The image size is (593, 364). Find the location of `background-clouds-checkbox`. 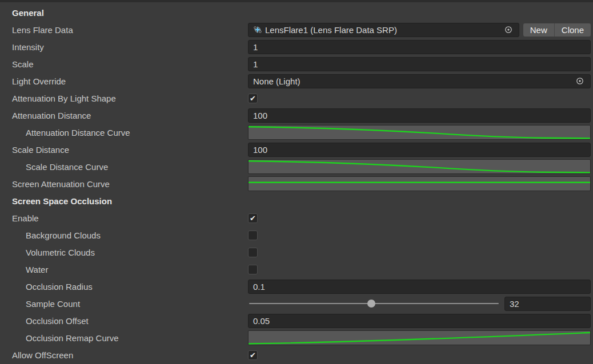

background-clouds-checkbox is located at coordinates (253, 235).